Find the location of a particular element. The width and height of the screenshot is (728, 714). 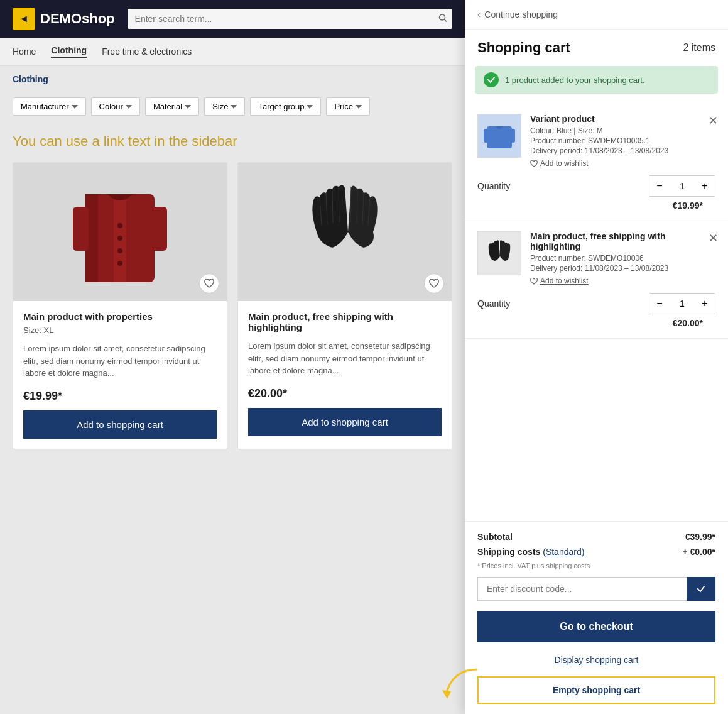

shipping-value: + €0.00* is located at coordinates (698, 552).